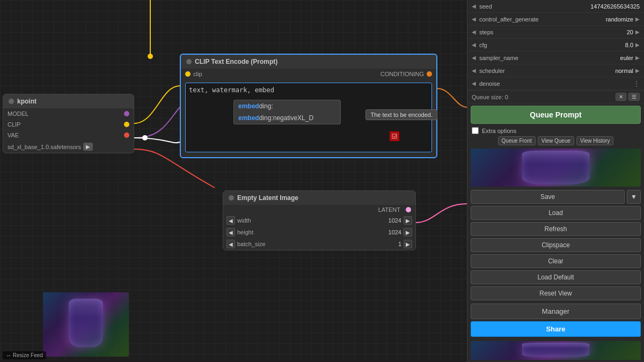  What do you see at coordinates (408, 232) in the screenshot?
I see `height-increase-btn: ▶` at bounding box center [408, 232].